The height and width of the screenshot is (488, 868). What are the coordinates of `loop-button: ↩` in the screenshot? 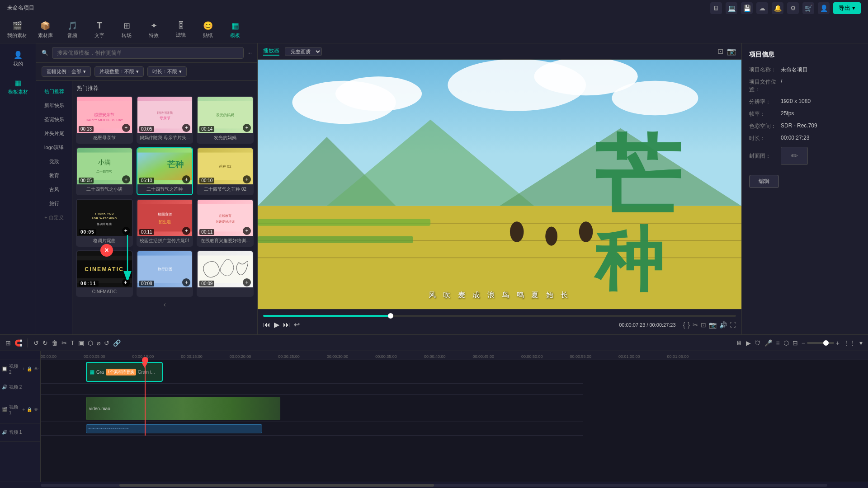 It's located at (297, 324).